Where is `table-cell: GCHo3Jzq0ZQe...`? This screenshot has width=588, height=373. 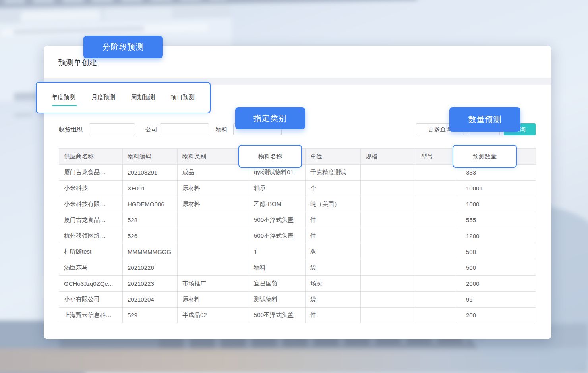
table-cell: GCHo3Jzq0ZQe... is located at coordinates (91, 284).